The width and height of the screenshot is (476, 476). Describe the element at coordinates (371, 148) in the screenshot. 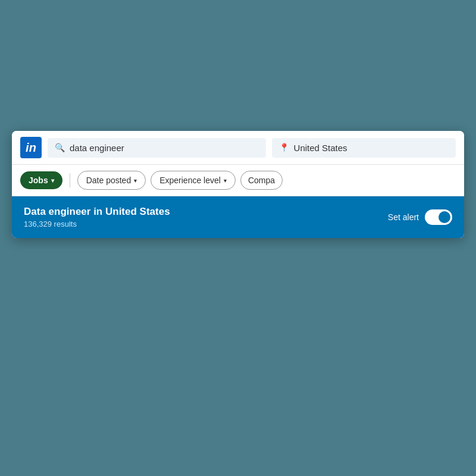

I see `location-input` at that location.